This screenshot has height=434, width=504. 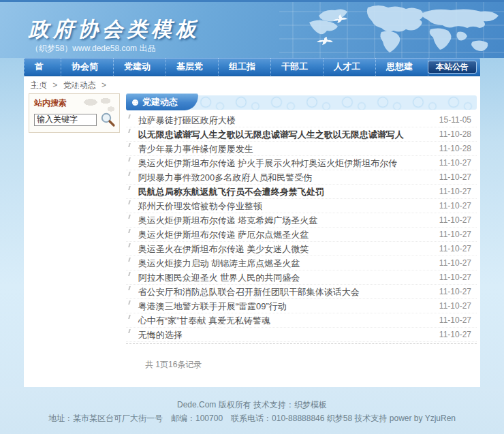 I want to click on article-row: 11-10-27 阿坝暴力事件致200多名政府人员和民警受伤, so click(x=301, y=177).